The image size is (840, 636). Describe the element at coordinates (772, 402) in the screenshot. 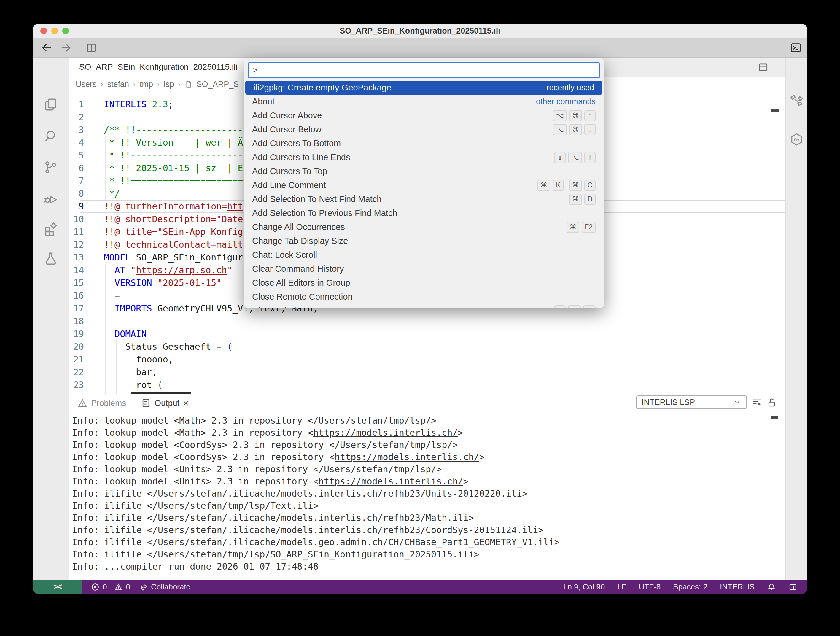

I see `unlock-icon` at that location.